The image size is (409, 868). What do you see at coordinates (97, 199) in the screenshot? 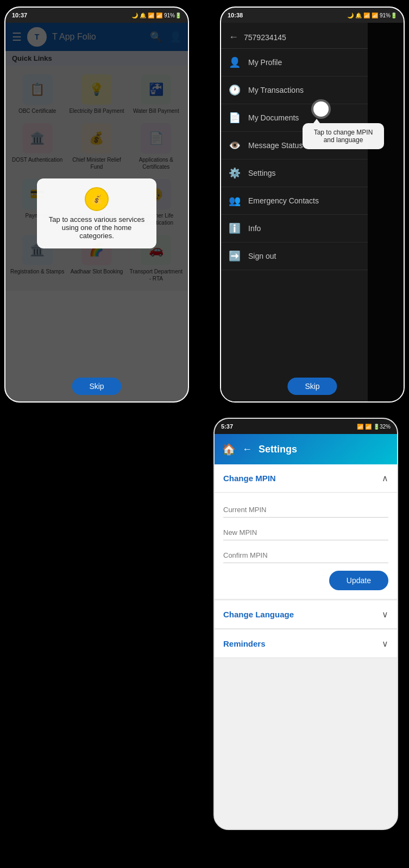
I see `coin-icon: 💰` at bounding box center [97, 199].